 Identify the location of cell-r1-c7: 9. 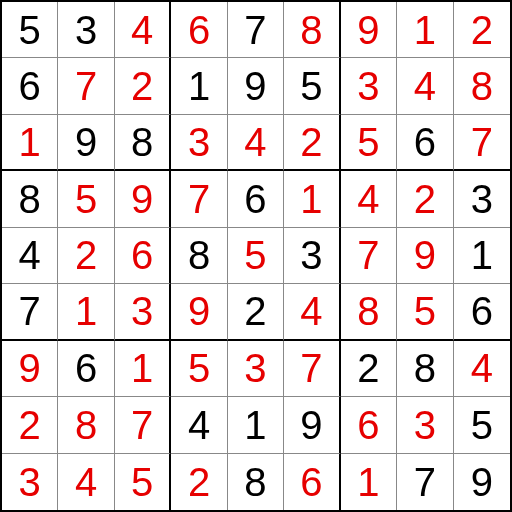
(369, 30).